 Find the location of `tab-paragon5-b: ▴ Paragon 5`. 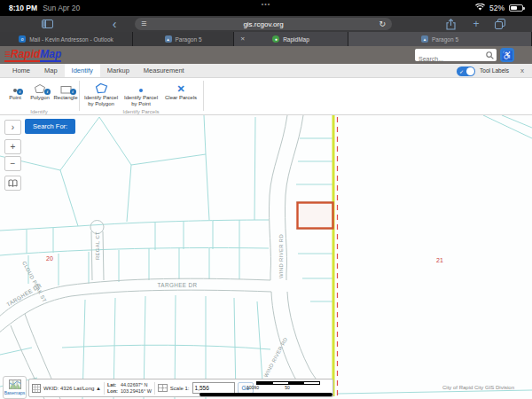

tab-paragon5-b: ▴ Paragon 5 is located at coordinates (440, 39).